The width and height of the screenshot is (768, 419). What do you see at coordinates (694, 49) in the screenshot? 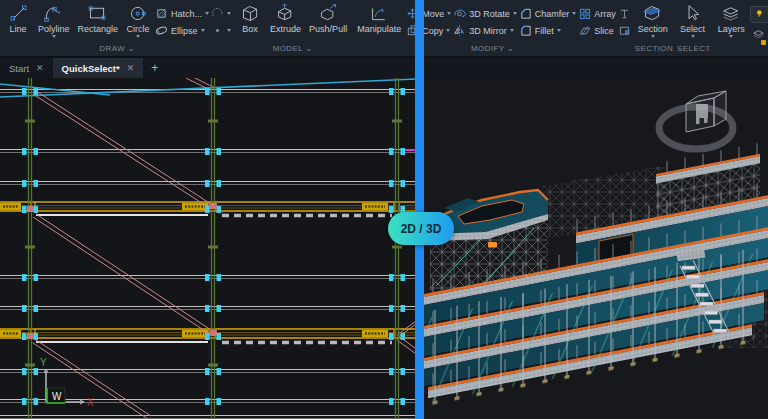
I see `ribbon-group-label: SELECT` at bounding box center [694, 49].